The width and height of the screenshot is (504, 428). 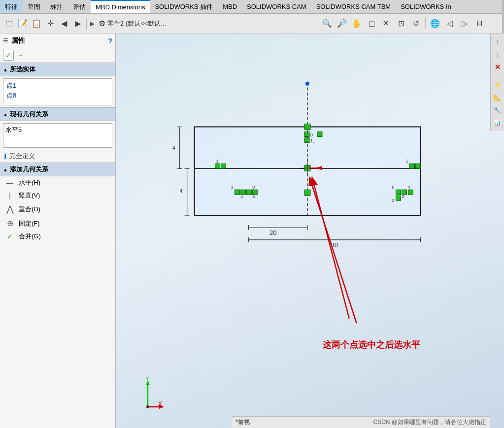 What do you see at coordinates (29, 114) in the screenshot?
I see `existing-relations-title: 现有几何关系` at bounding box center [29, 114].